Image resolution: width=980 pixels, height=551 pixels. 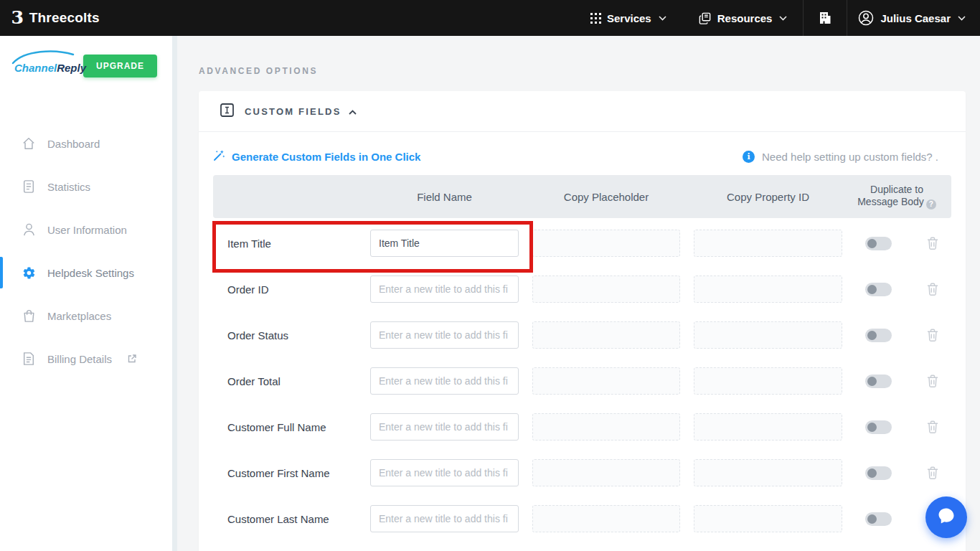 What do you see at coordinates (291, 336) in the screenshot?
I see `field-label: Order Status` at bounding box center [291, 336].